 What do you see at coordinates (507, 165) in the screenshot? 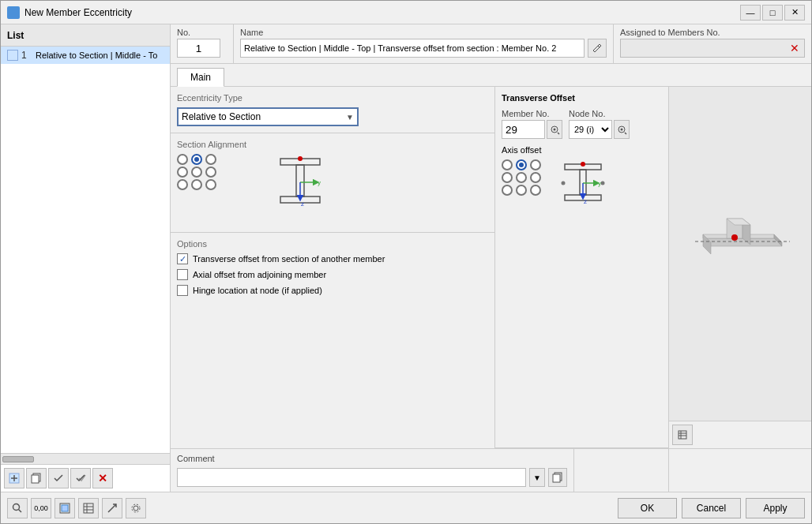
I see `axis-radio-tl` at bounding box center [507, 165].